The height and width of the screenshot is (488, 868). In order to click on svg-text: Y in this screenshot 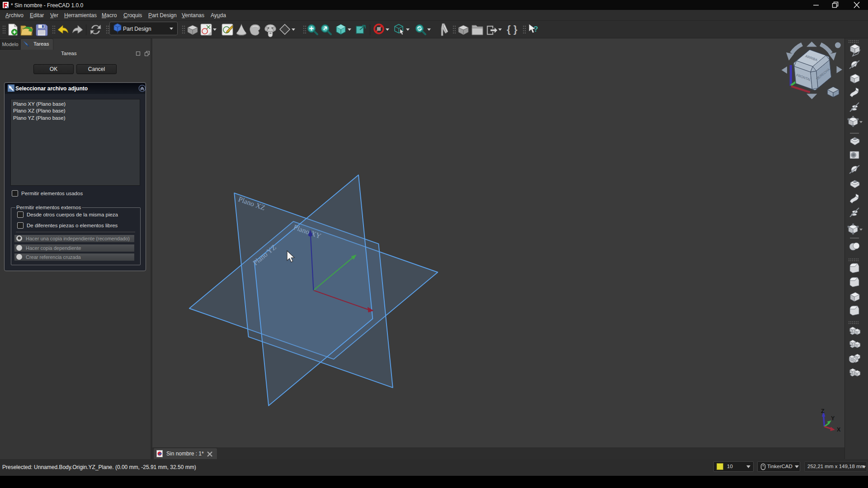, I will do `click(833, 418)`.